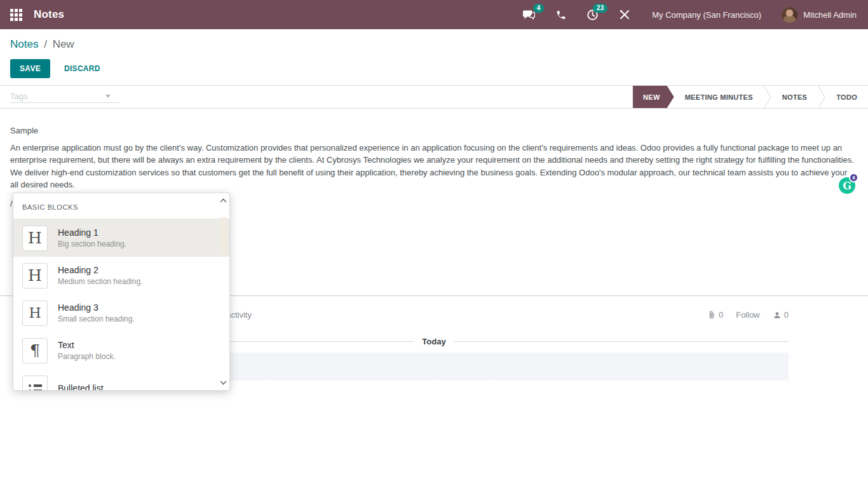  What do you see at coordinates (100, 270) in the screenshot?
I see `powerbox-item-label: Heading 2` at bounding box center [100, 270].